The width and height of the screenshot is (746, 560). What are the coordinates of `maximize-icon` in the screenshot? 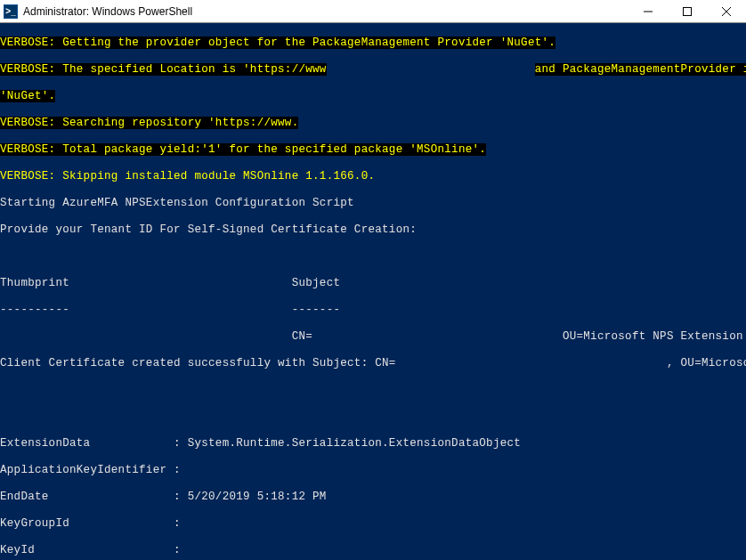 It's located at (687, 12).